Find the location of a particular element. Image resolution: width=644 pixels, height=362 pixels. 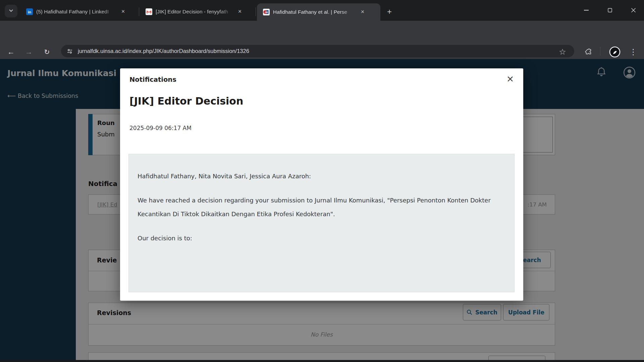

back-icon: ← is located at coordinates (11, 52).